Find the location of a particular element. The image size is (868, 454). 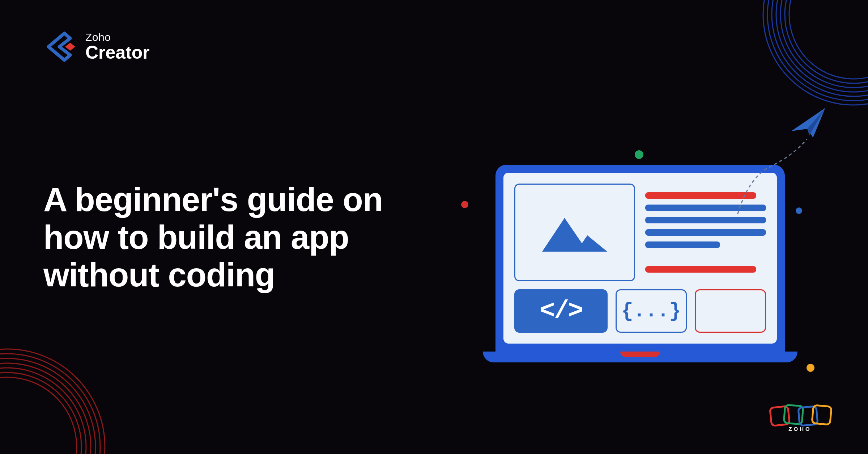

decorative-arc-top is located at coordinates (814, 54).